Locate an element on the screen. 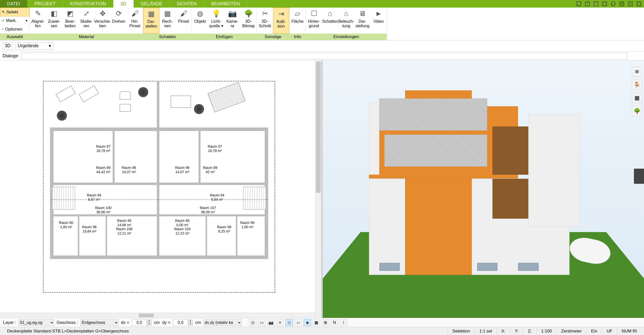 The image size is (644, 335). menu-projekt: PROJEKT is located at coordinates (45, 4).